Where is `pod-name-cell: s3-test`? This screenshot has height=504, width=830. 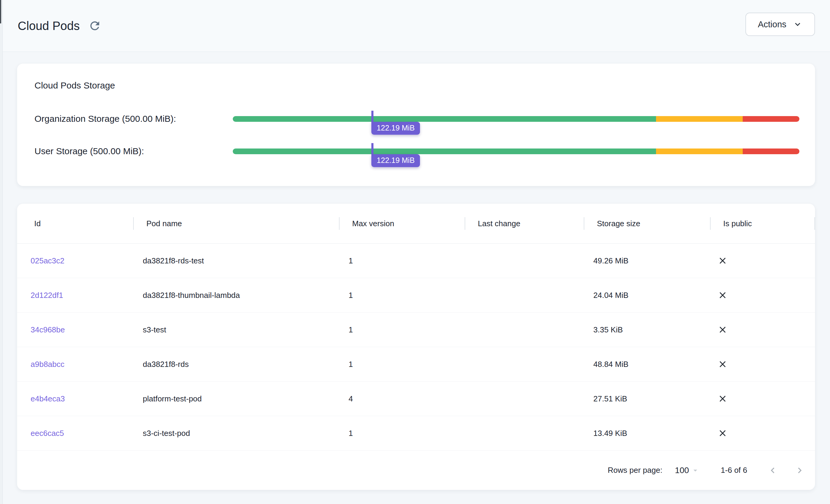 pod-name-cell: s3-test is located at coordinates (236, 330).